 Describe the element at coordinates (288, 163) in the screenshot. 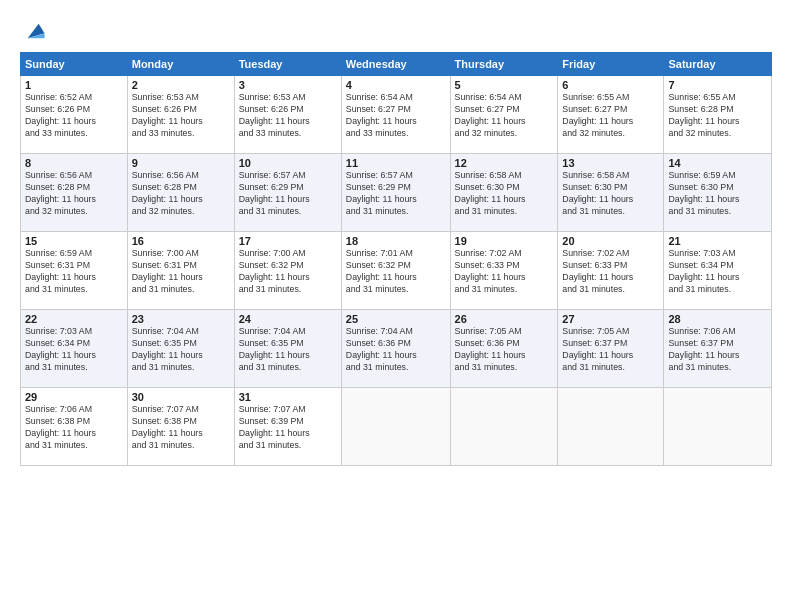

I see `day-number: 10` at that location.